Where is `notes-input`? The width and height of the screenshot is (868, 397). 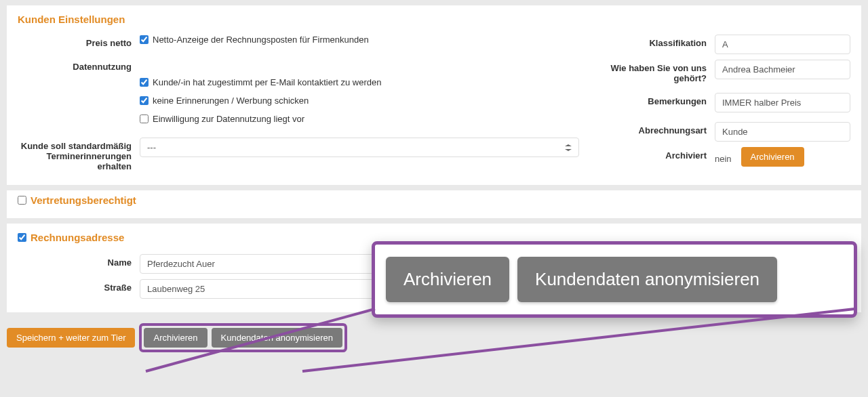
notes-input is located at coordinates (783, 103).